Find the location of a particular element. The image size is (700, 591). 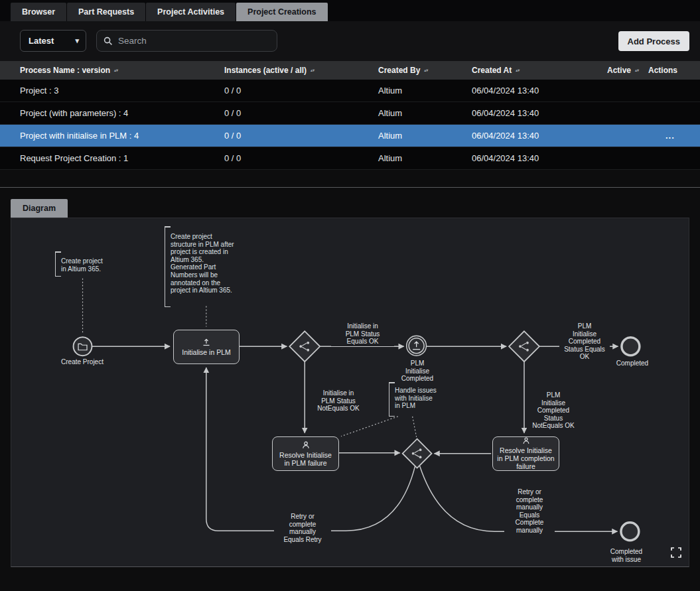

edge-label-completed-not-ok: PLM Initialise Completed Status NotEqual… is located at coordinates (553, 411).